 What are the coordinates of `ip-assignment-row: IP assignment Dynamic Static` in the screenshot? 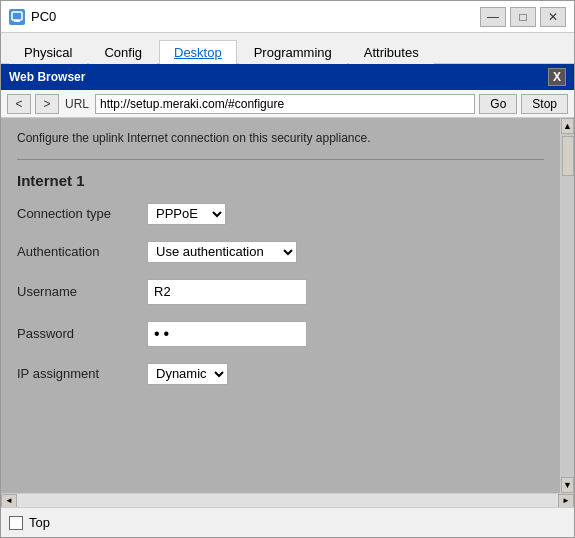 It's located at (280, 374).